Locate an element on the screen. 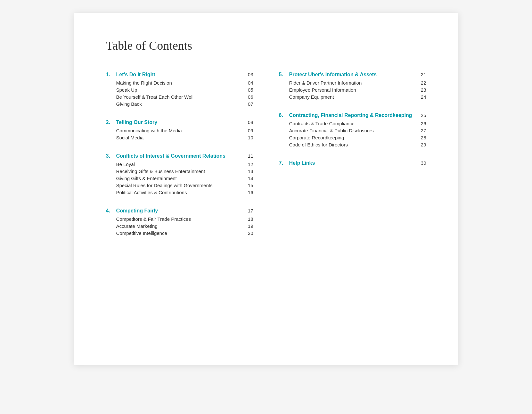 The width and height of the screenshot is (532, 414). toc-section: 3.Conflicts of Interest & Government Rel… is located at coordinates (180, 174).